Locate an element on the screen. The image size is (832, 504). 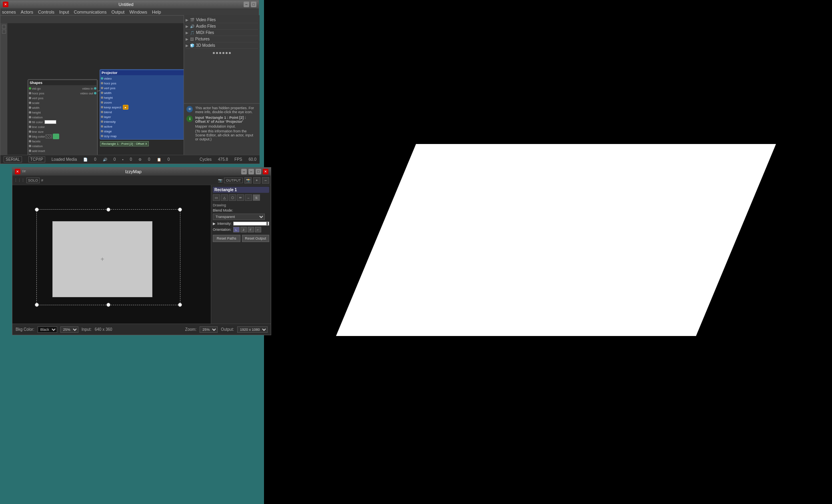
zoom-select: 25% is located at coordinates (209, 330).